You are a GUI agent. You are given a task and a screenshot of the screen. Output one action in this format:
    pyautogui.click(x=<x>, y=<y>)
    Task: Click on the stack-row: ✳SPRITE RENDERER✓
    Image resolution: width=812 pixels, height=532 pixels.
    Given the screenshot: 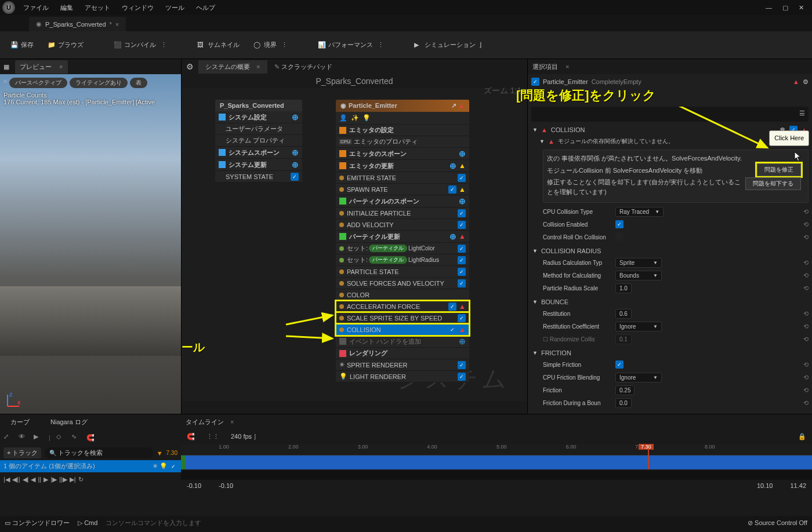 What is the action you would take?
    pyautogui.click(x=403, y=365)
    